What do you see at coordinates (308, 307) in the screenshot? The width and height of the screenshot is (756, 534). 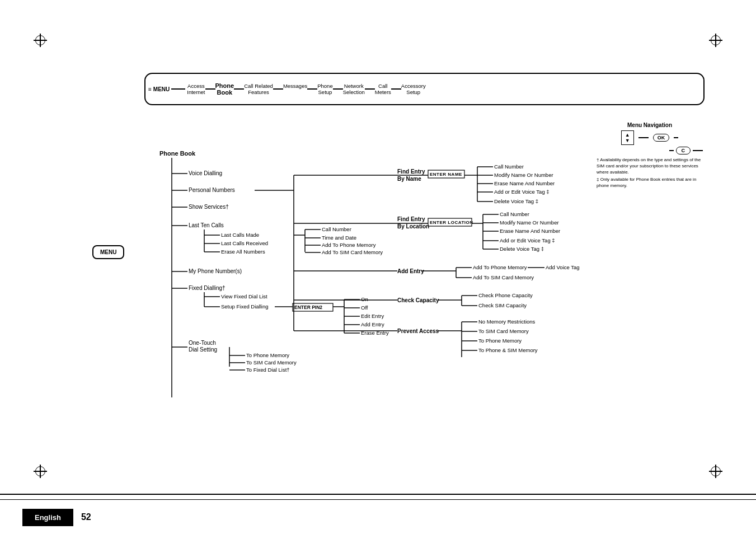 I see `svg-text: ENTER PIN2` at bounding box center [308, 307].